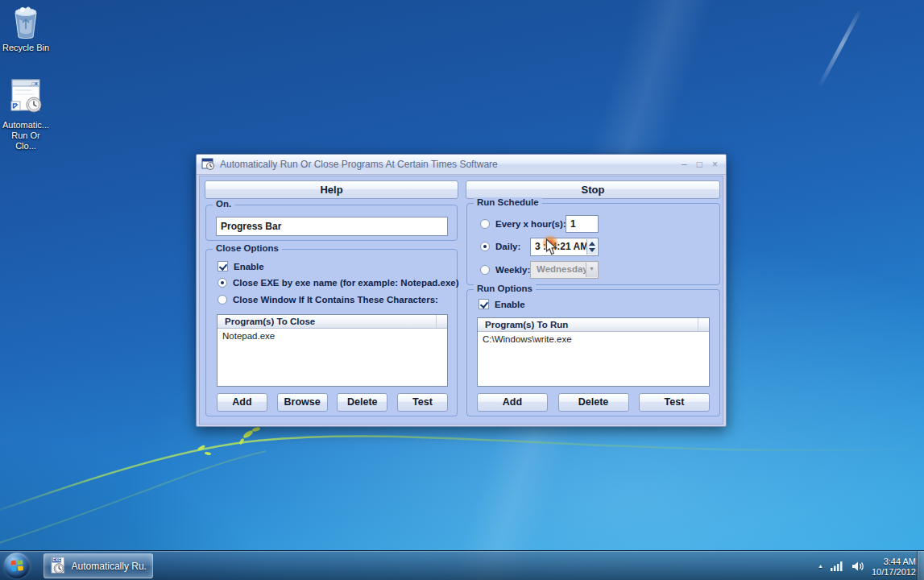 Image resolution: width=924 pixels, height=580 pixels. Describe the element at coordinates (332, 226) in the screenshot. I see `on-name-input` at that location.